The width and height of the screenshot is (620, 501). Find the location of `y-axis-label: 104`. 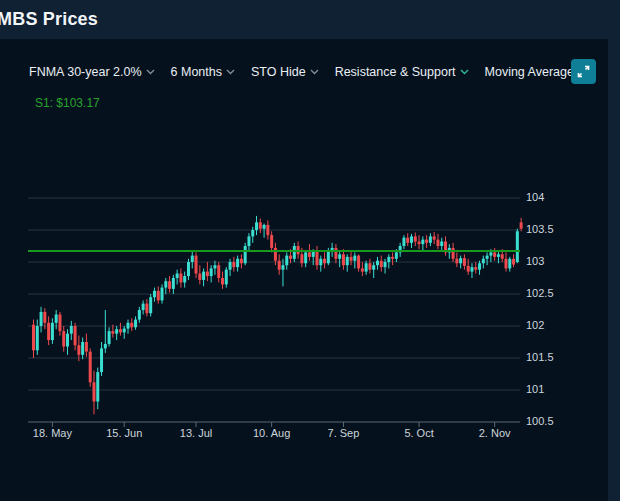

y-axis-label: 104 is located at coordinates (535, 197).